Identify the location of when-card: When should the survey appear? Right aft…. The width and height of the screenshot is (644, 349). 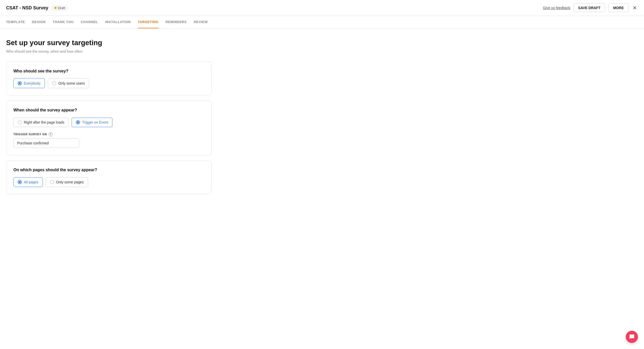
(109, 128).